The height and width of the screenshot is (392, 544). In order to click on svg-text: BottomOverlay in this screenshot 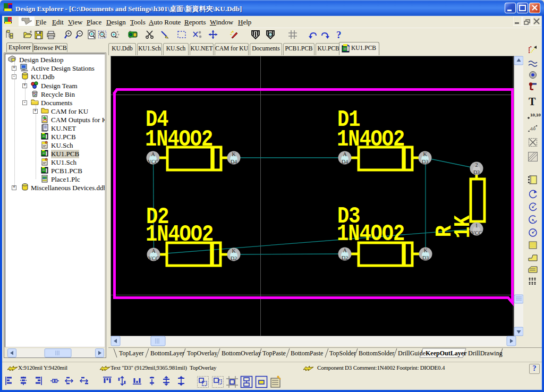, I will do `click(241, 353)`.